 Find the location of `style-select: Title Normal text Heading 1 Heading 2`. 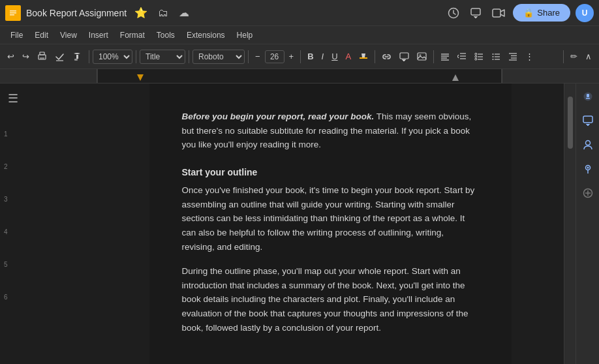

style-select: Title Normal text Heading 1 Heading 2 is located at coordinates (162, 57).